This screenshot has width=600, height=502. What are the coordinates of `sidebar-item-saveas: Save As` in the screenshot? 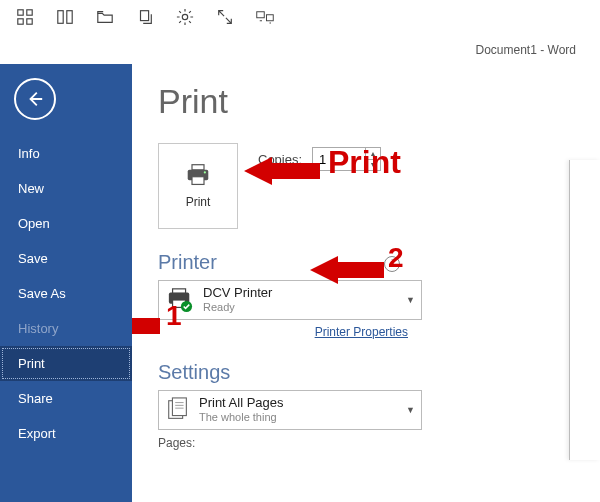 It's located at (66, 294).